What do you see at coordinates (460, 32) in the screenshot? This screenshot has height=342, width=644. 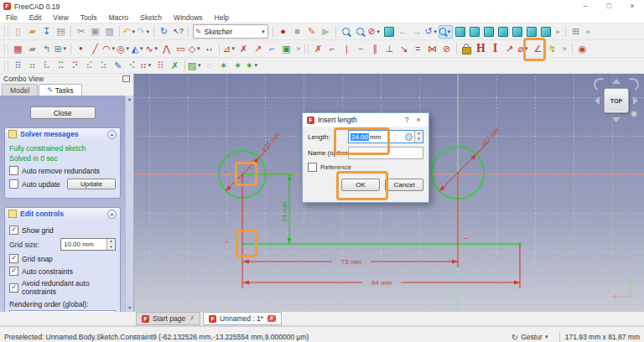 I see `axonometric-view-icon` at bounding box center [460, 32].